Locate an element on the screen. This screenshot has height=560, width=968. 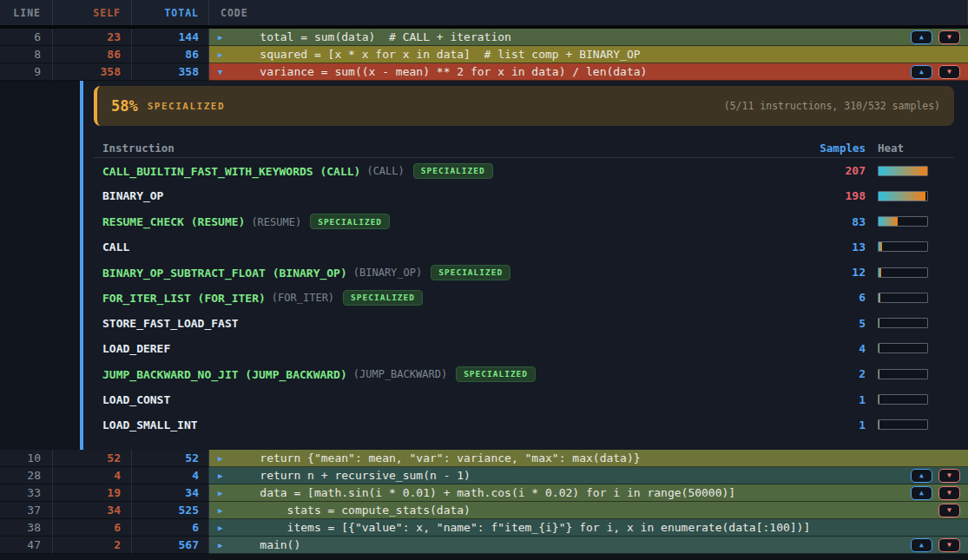
code-row-line-9: 9358358▼ variance = sum((x - mean) ** 2 … is located at coordinates (484, 72).